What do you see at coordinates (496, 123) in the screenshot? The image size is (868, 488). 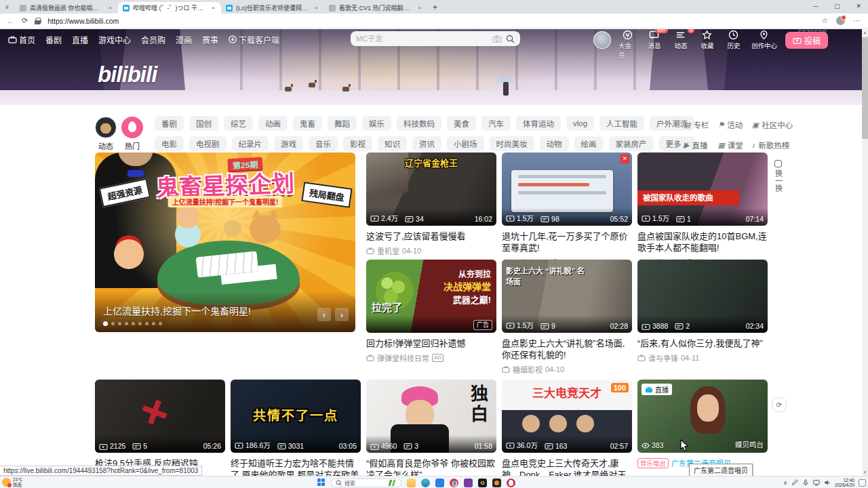 I see `pill-car: 汽车` at bounding box center [496, 123].